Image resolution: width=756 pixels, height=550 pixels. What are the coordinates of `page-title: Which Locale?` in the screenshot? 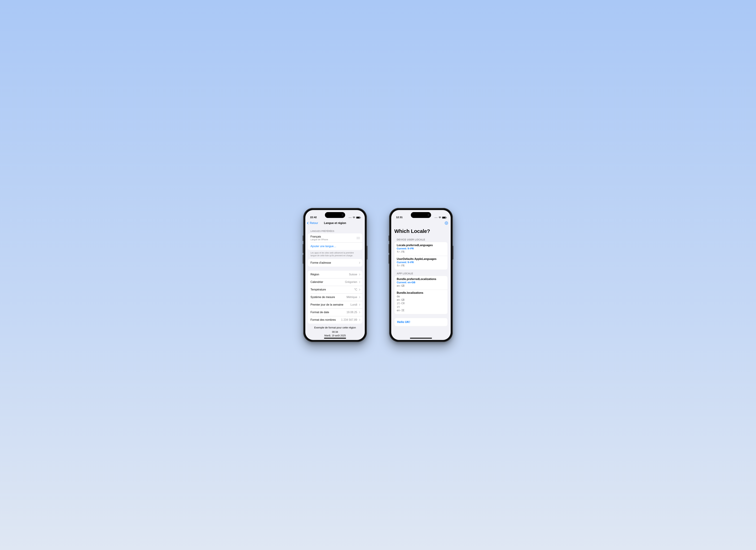 It's located at (421, 231).